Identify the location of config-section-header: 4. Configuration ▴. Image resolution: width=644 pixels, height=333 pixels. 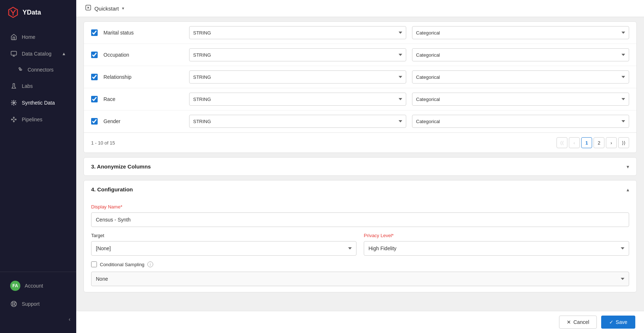
(360, 190).